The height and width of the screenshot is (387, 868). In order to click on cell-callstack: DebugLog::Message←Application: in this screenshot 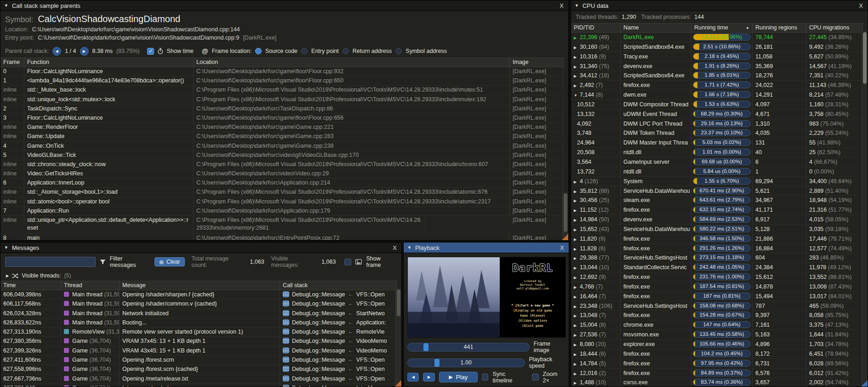, I will do `click(338, 323)`.